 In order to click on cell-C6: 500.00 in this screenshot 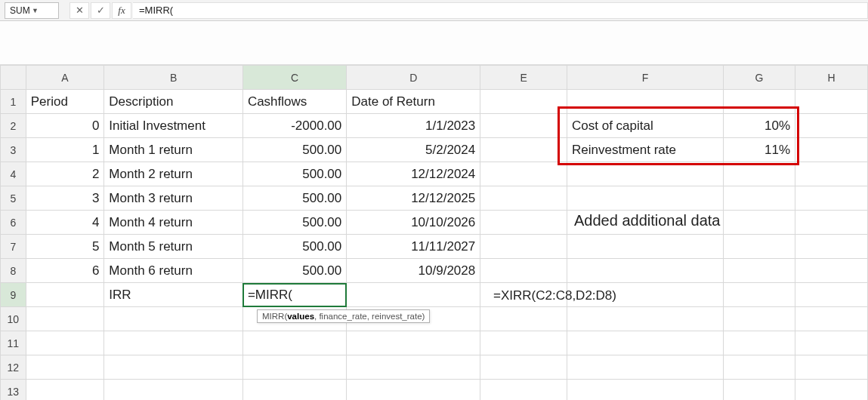, I will do `click(295, 223)`.